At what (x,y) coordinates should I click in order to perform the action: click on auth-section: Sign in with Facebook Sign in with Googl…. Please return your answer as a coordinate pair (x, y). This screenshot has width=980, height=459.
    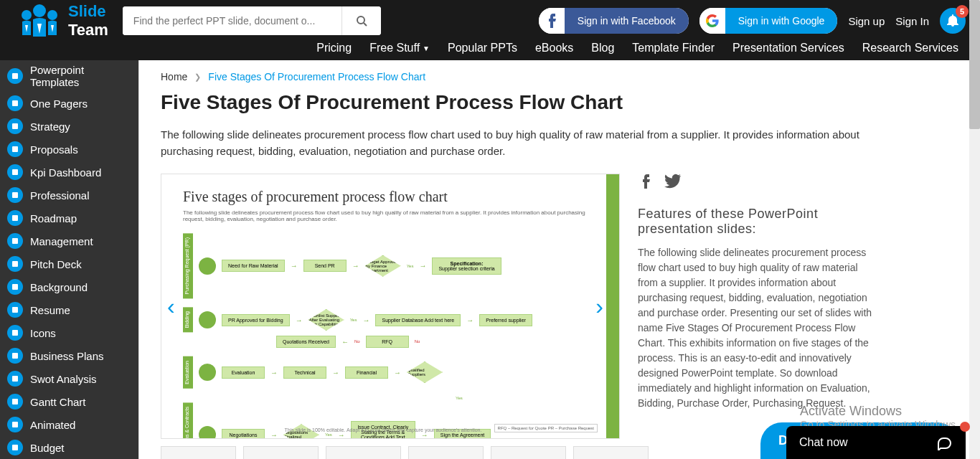
    Looking at the image, I should click on (752, 21).